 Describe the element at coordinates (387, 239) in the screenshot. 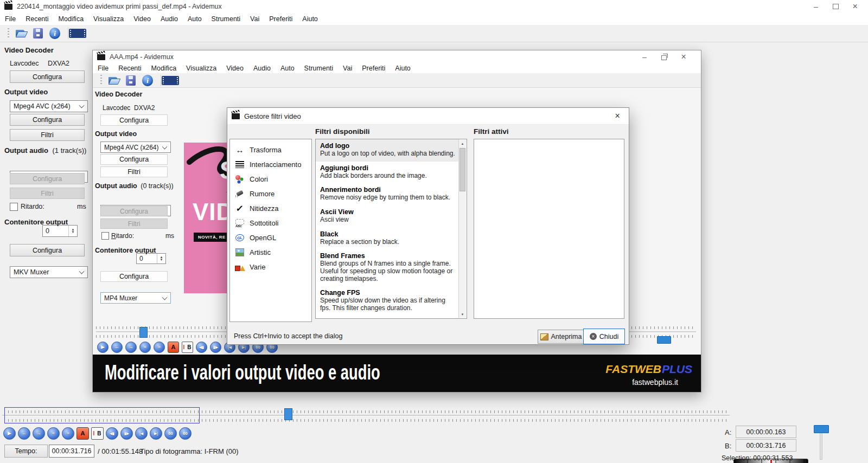

I see `filter-entry: Black Replace a section by black.` at that location.